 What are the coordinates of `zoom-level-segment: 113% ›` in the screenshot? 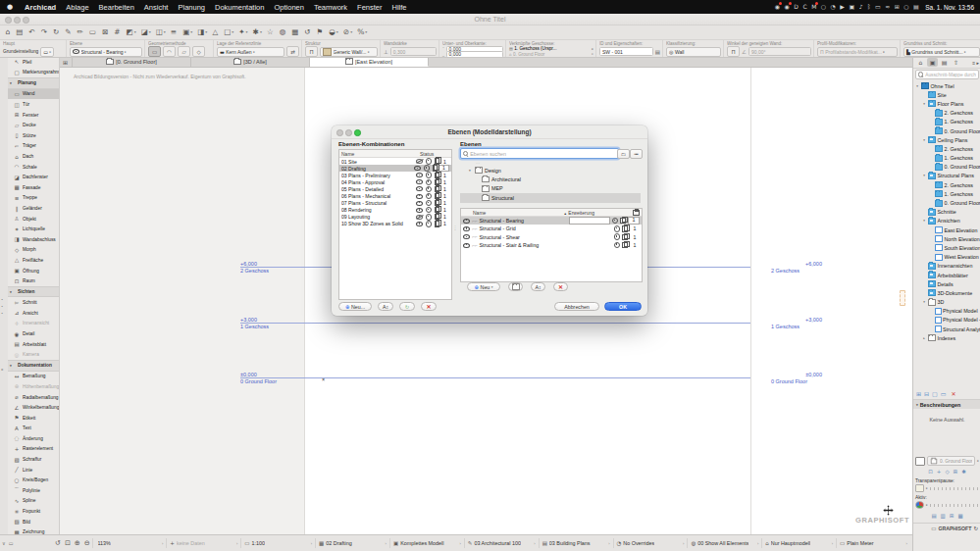 It's located at (129, 543).